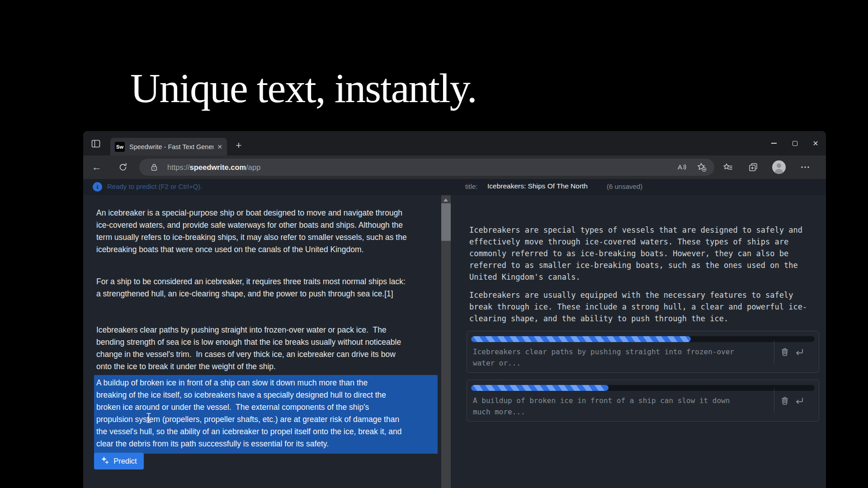 This screenshot has height=488, width=868. Describe the element at coordinates (625, 186) in the screenshot. I see `unsaved-badge: (6 unsaved)` at that location.